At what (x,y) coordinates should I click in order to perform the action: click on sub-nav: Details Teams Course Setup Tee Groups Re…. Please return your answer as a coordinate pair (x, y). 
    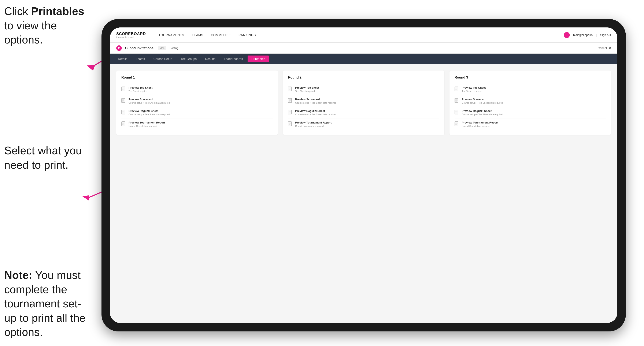
    Looking at the image, I should click on (364, 59).